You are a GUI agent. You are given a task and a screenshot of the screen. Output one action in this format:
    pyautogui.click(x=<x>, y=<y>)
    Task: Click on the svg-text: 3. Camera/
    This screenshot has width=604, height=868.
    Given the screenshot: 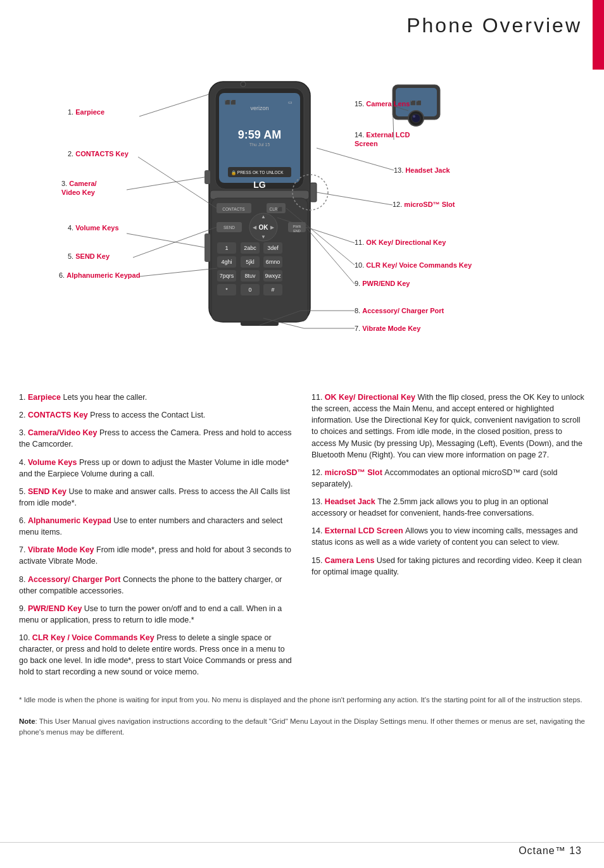 What is the action you would take?
    pyautogui.click(x=79, y=183)
    